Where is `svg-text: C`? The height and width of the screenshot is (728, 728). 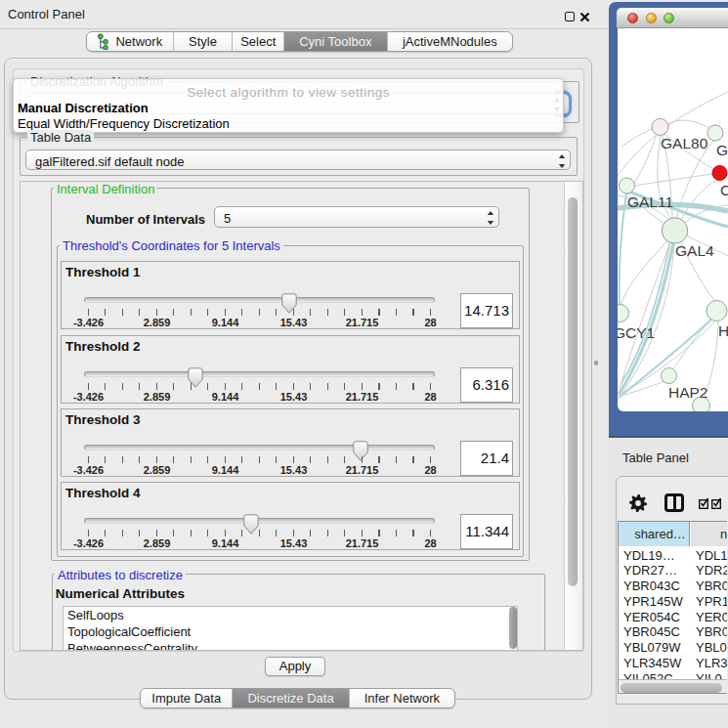
svg-text: C is located at coordinates (724, 190).